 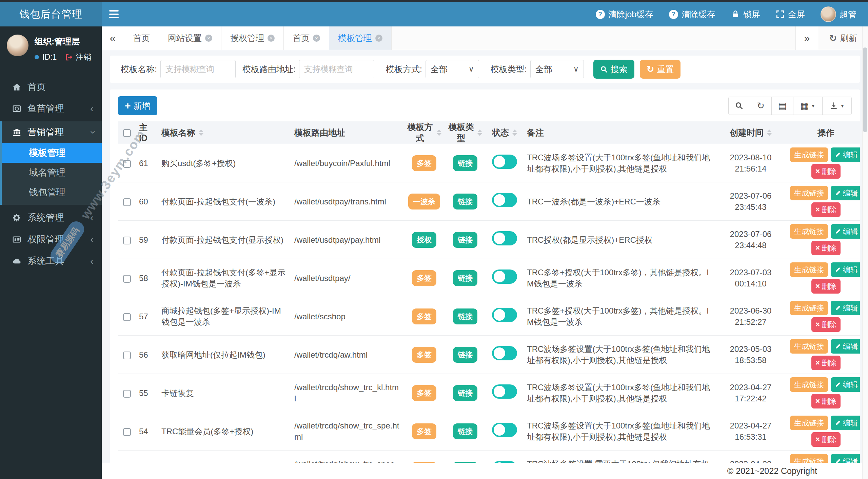 I want to click on sidebar-submenu-item: 域名管理, so click(x=52, y=173).